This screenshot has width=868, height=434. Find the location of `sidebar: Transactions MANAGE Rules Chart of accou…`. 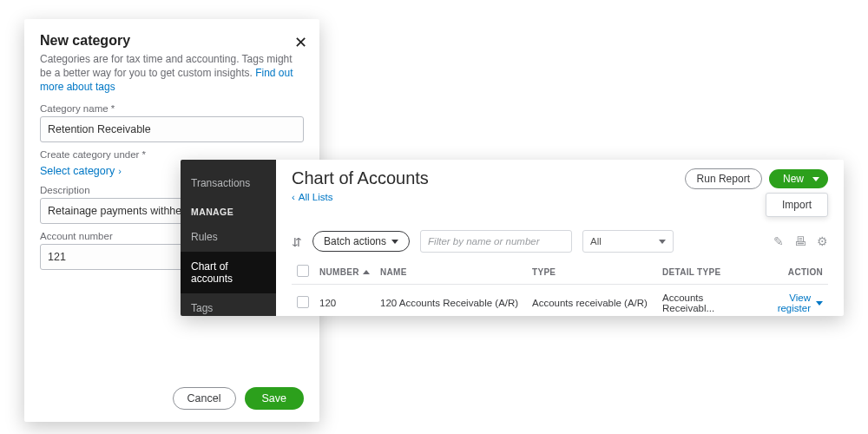

sidebar: Transactions MANAGE Rules Chart of accou… is located at coordinates (228, 238).